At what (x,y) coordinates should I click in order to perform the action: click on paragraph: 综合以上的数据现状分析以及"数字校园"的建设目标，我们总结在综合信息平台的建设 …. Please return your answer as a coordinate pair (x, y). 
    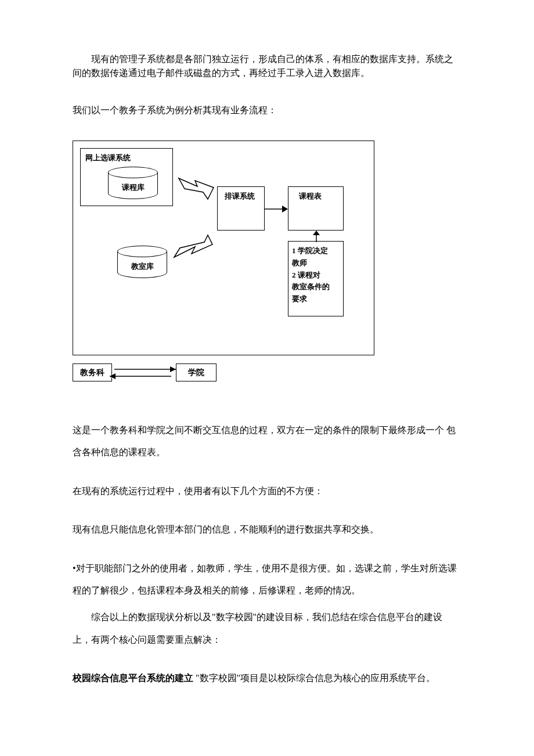
    Looking at the image, I should click on (267, 628).